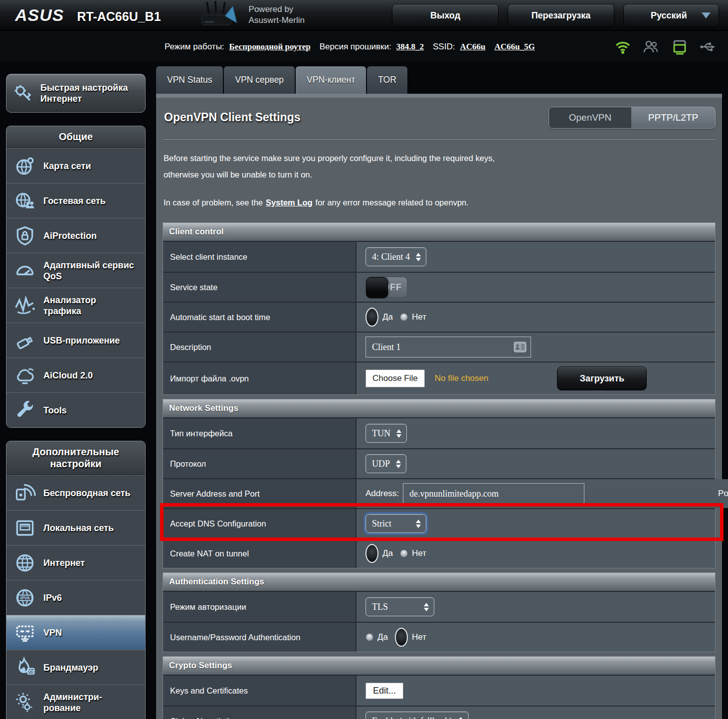 The image size is (728, 719). What do you see at coordinates (76, 528) in the screenshot?
I see `sidebar-item-lan: Локальная сеть` at bounding box center [76, 528].